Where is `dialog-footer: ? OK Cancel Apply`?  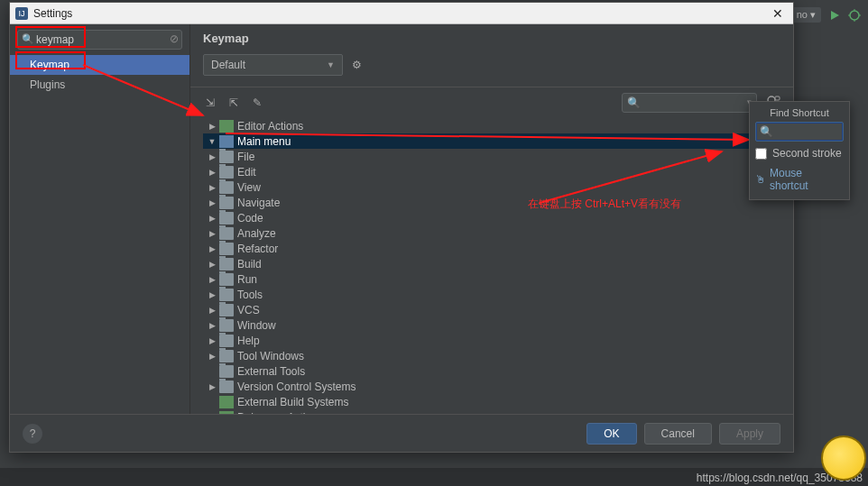
dialog-footer: ? OK Cancel Apply is located at coordinates (402, 433).